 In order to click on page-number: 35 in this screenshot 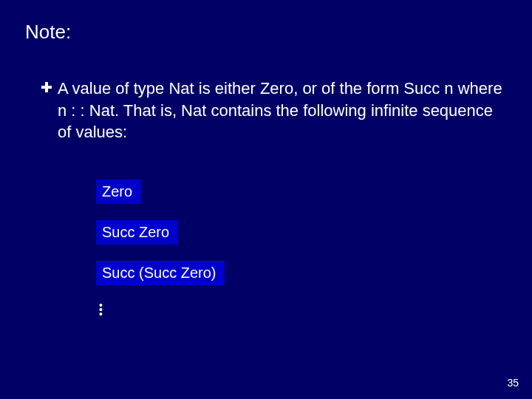, I will do `click(513, 383)`.